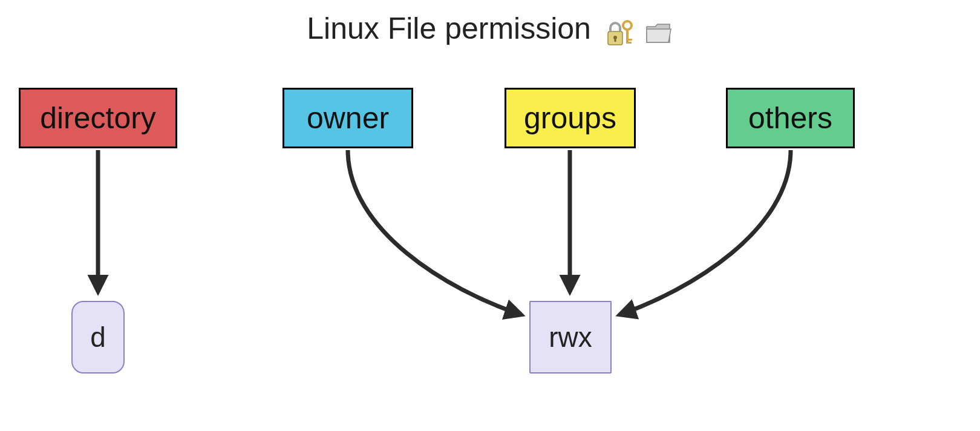 The image size is (980, 431). Describe the element at coordinates (490, 30) in the screenshot. I see `diagram-title: Linux File permission` at that location.